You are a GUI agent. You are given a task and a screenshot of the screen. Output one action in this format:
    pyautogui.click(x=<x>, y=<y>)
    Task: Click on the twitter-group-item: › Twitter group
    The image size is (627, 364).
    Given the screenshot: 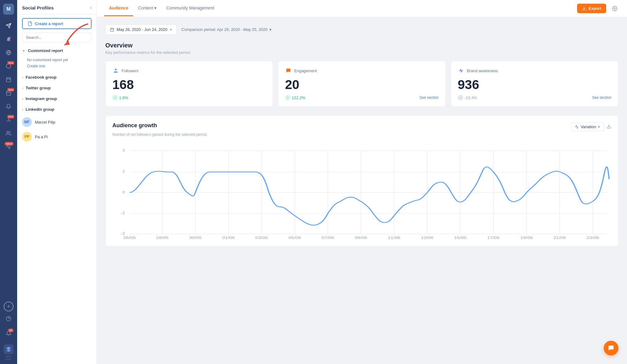 What is the action you would take?
    pyautogui.click(x=57, y=88)
    